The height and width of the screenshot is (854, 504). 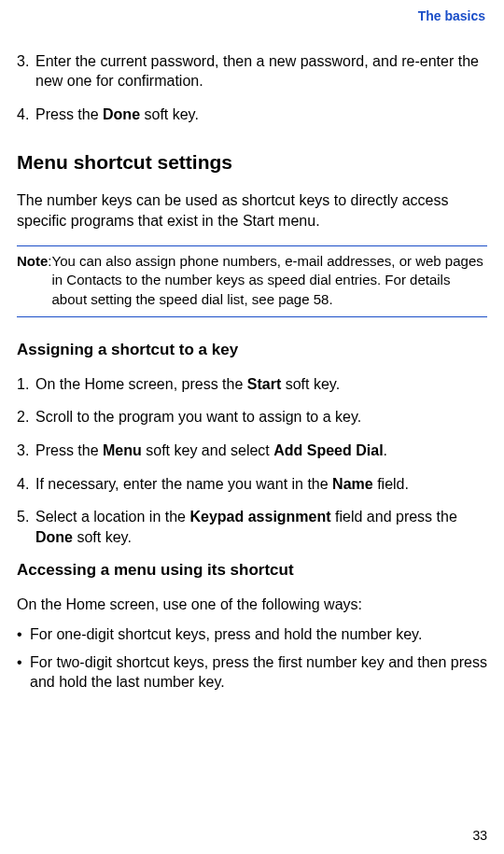 What do you see at coordinates (26, 385) in the screenshot?
I see `step-number: 1.` at bounding box center [26, 385].